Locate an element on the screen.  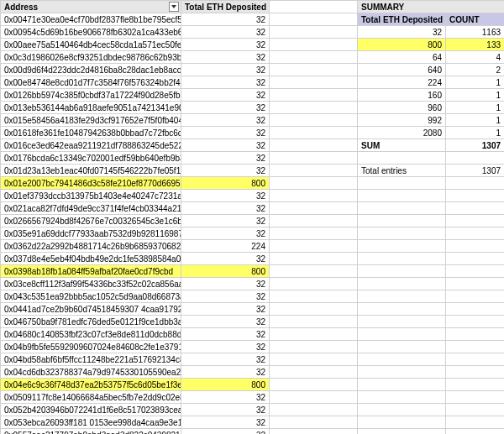
summary-eth-cell: 2080 is located at coordinates (402, 133).